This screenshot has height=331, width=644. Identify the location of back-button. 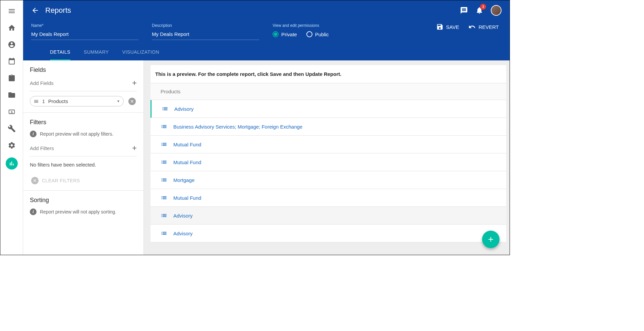
(35, 10).